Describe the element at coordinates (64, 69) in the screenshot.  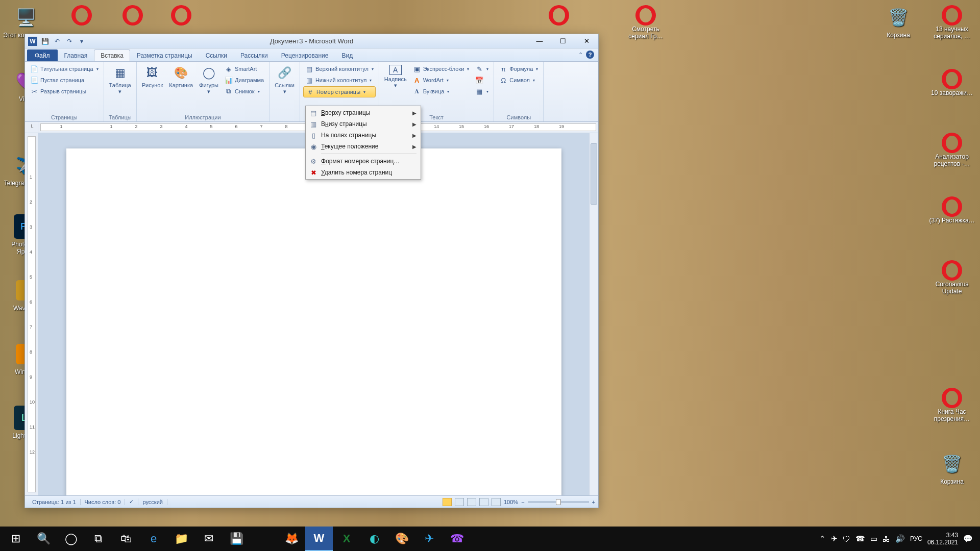
I see `cover-page-button: 📄Титульная страница▾` at that location.